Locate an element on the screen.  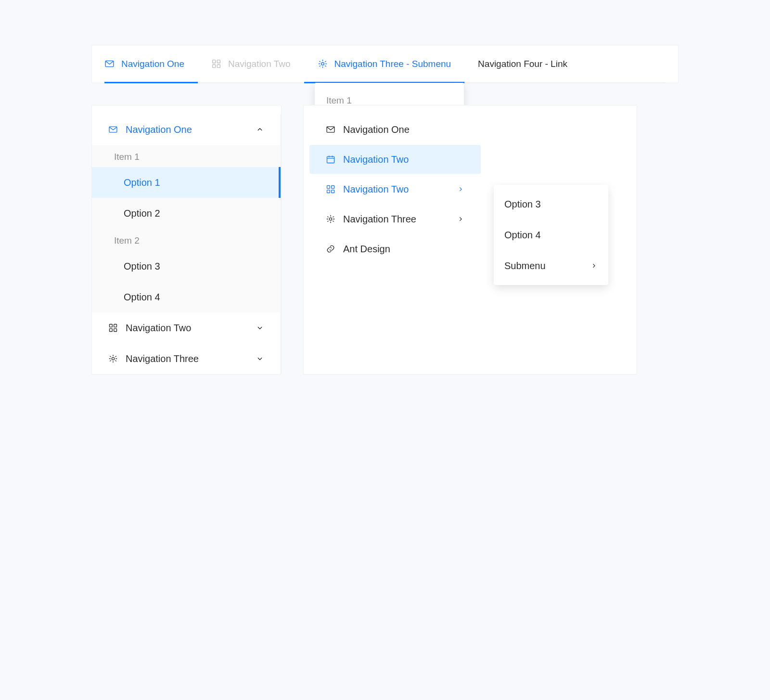
inline-nav-one-label: Navigation One is located at coordinates (159, 130).